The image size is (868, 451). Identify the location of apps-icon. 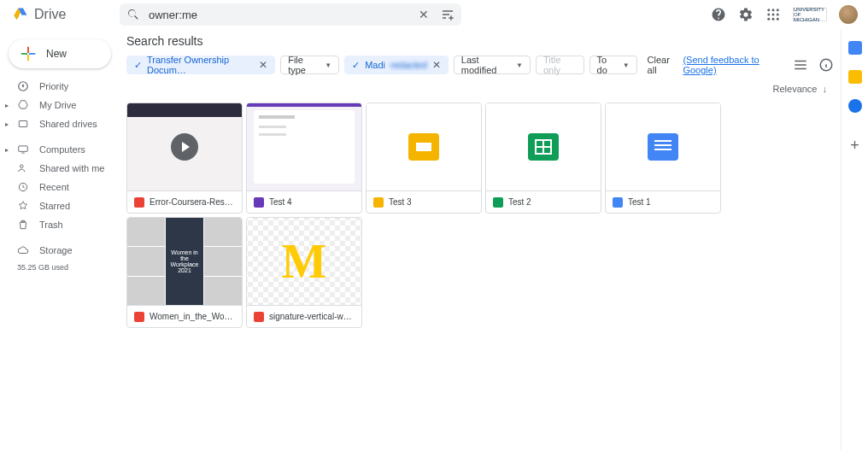
(773, 15).